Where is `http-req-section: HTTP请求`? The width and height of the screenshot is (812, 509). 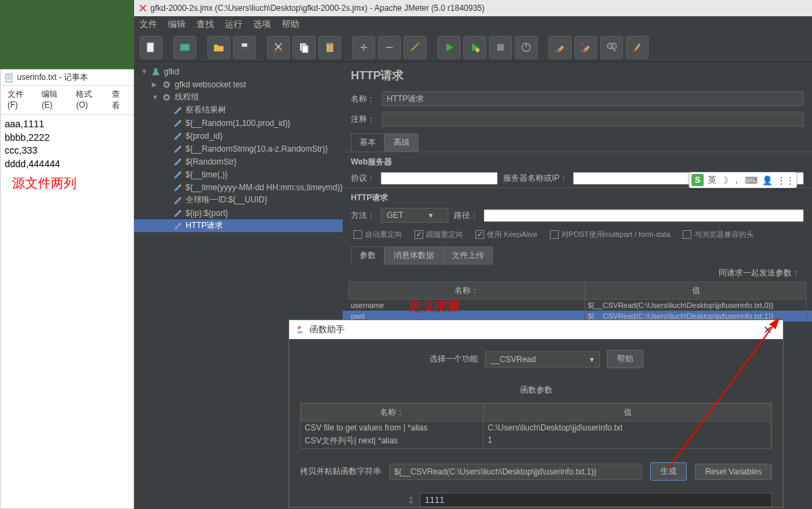
http-req-section: HTTP请求 is located at coordinates (577, 196).